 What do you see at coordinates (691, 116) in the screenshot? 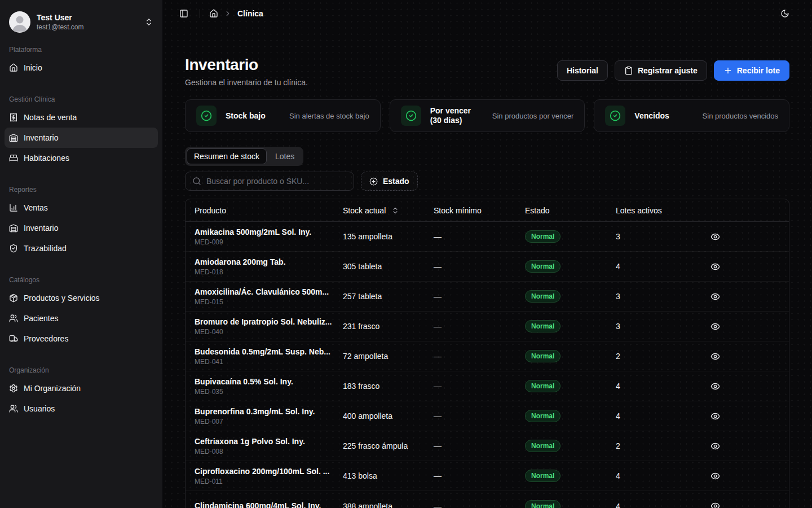
I see `alert-card: Vencidos Sin productos vencidos` at bounding box center [691, 116].